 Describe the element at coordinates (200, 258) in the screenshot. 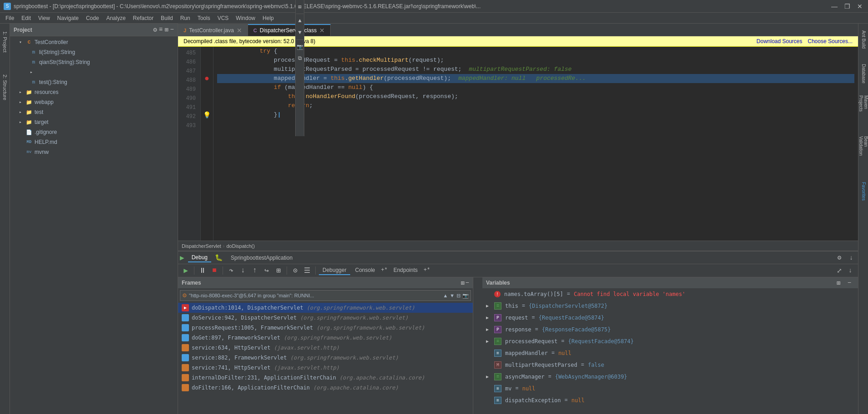

I see `debug-tab: Debug` at that location.